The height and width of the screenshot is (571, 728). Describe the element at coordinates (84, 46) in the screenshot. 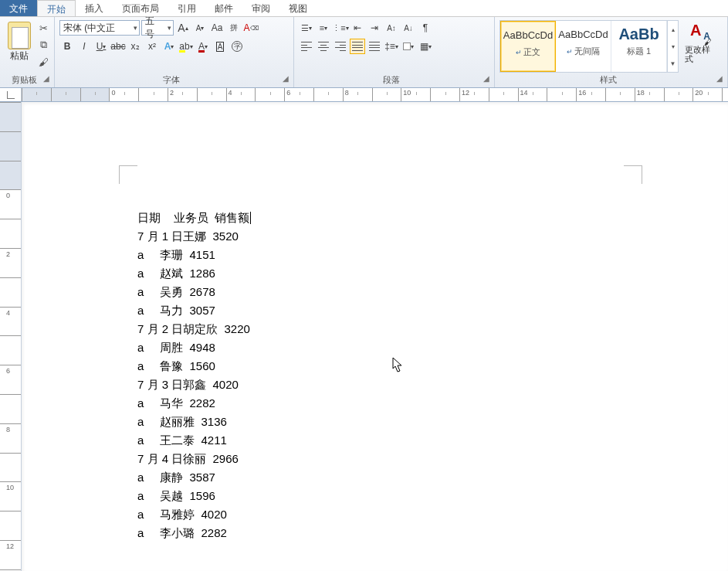

I see `italic-button: I` at that location.